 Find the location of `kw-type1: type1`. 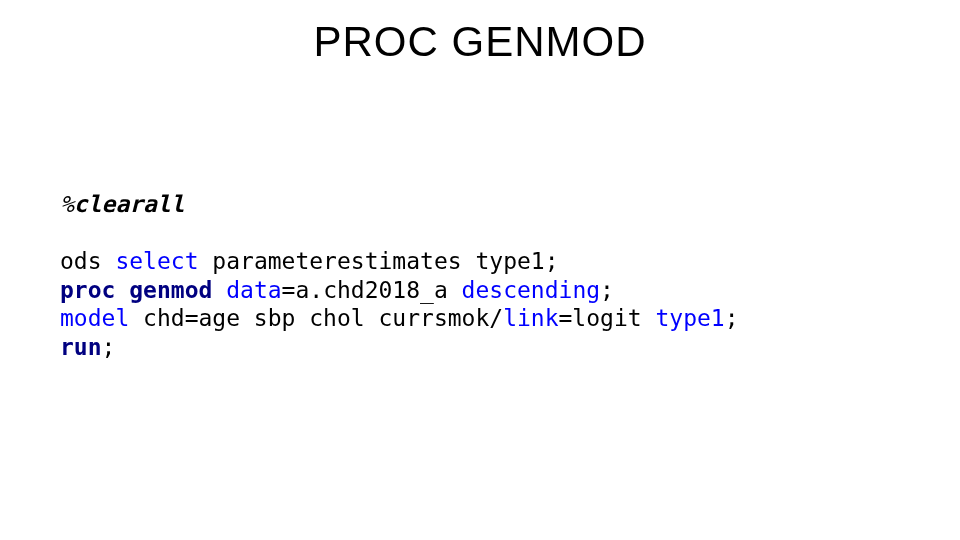

kw-type1: type1 is located at coordinates (690, 318).